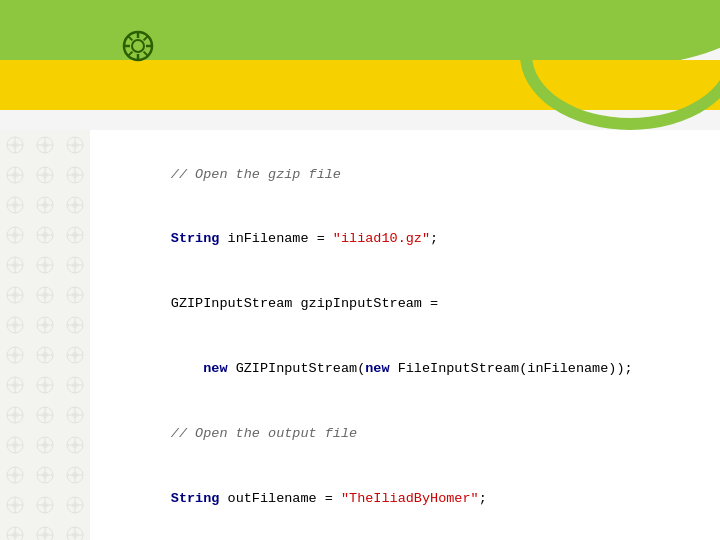 This screenshot has width=720, height=540. What do you see at coordinates (405, 174) in the screenshot?
I see `code-line-1: // Open the gzip file` at bounding box center [405, 174].